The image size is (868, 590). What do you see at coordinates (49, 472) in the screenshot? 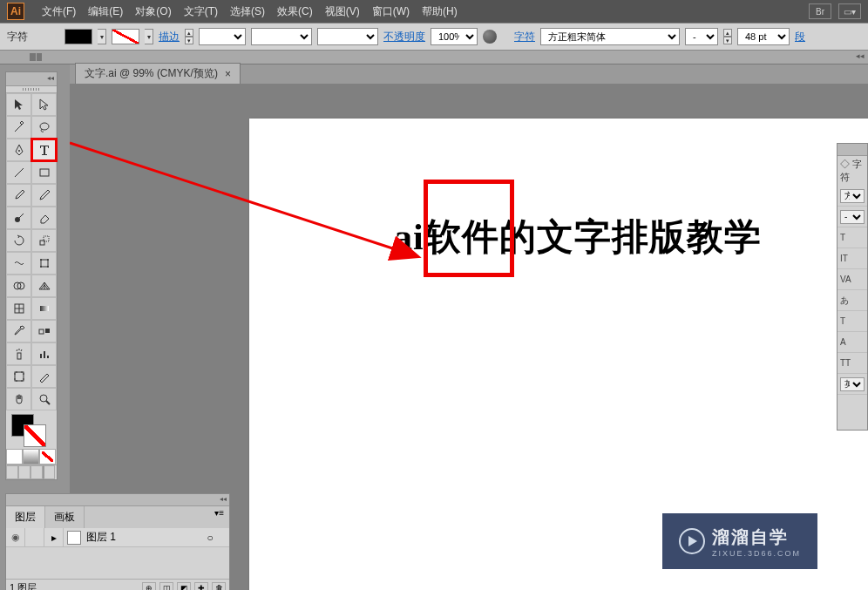
I see `screen-mode` at bounding box center [49, 472].